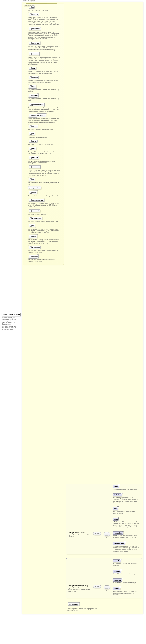 This screenshot has width=146, height=644. Describe the element at coordinates (35, 167) in the screenshot. I see `attribute-chip: xml:lang` at that location.